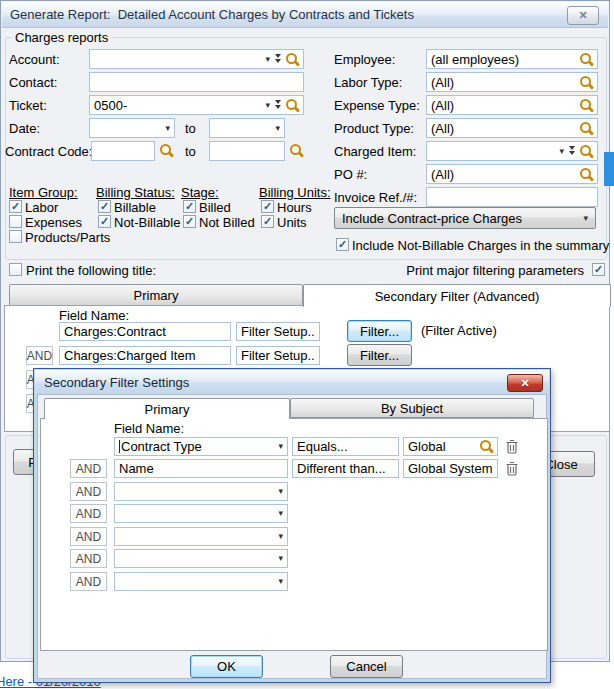 The height and width of the screenshot is (689, 614). What do you see at coordinates (201, 446) in the screenshot?
I see `condition-field-combo: Contract Type ▾` at bounding box center [201, 446].